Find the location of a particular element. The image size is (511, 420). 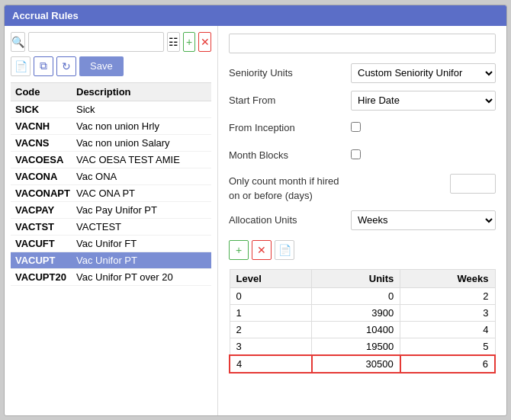

save-button: Save is located at coordinates (101, 66).